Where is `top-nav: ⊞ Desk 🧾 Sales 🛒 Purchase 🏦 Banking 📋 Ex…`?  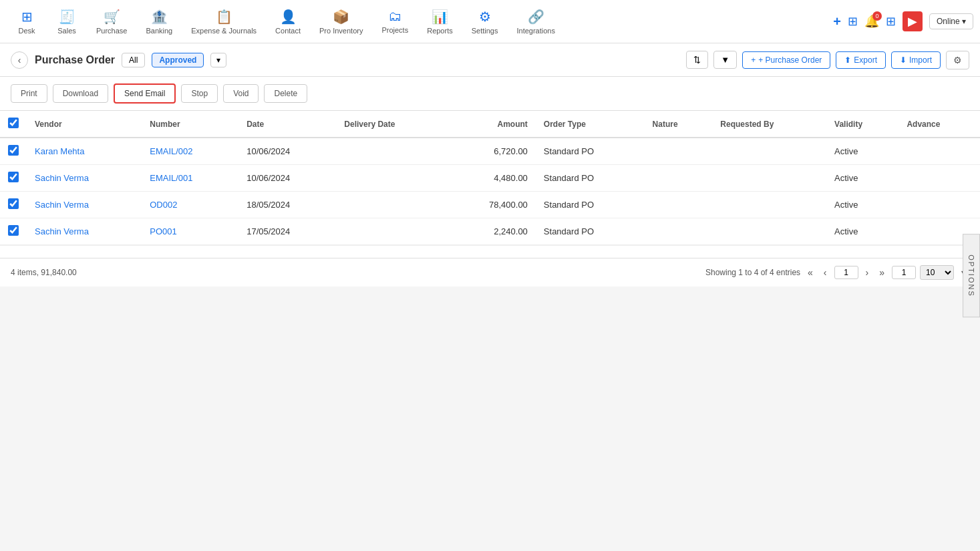
top-nav: ⊞ Desk 🧾 Sales 🛒 Purchase 🏦 Banking 📋 Ex… is located at coordinates (490, 21).